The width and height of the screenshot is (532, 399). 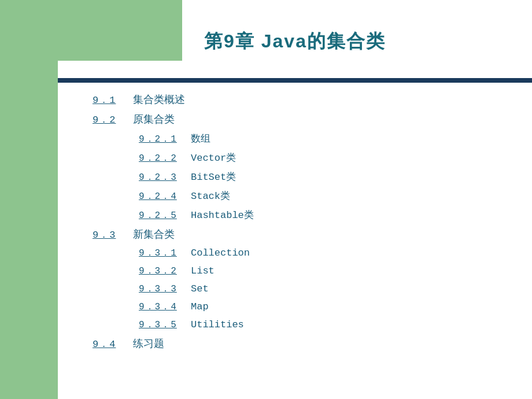 What do you see at coordinates (306, 157) in the screenshot?
I see `toc-item-9-2-2: 9．2．2 Vector类` at bounding box center [306, 157].